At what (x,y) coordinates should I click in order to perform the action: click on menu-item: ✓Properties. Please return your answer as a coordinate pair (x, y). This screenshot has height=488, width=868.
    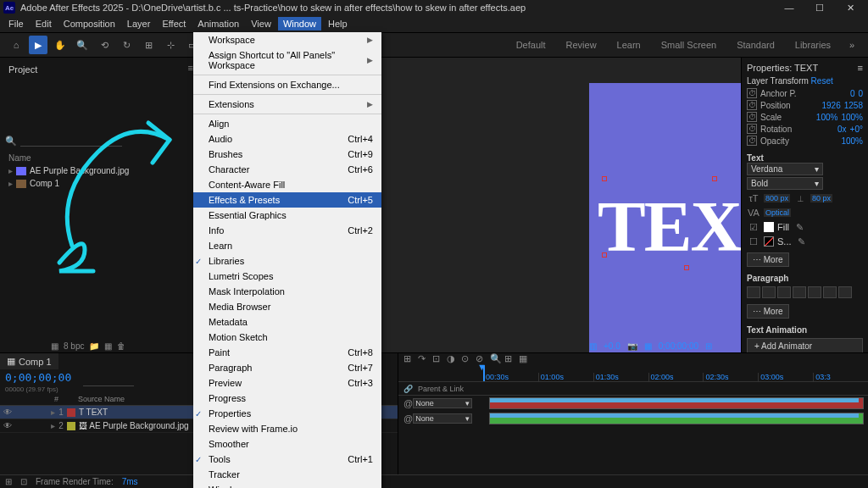
    Looking at the image, I should click on (287, 413).